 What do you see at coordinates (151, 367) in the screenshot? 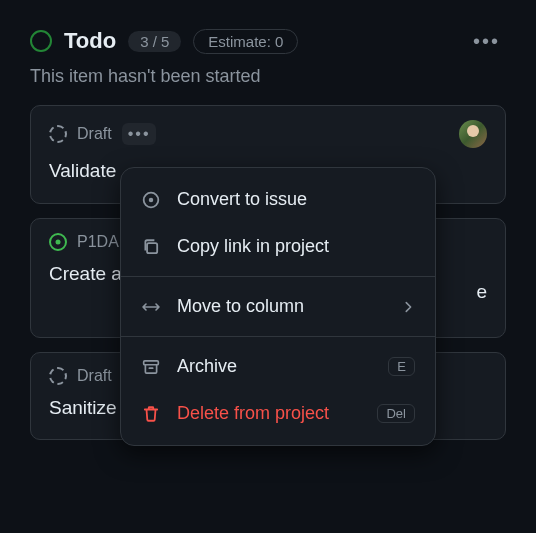
I see `archive-icon` at bounding box center [151, 367].